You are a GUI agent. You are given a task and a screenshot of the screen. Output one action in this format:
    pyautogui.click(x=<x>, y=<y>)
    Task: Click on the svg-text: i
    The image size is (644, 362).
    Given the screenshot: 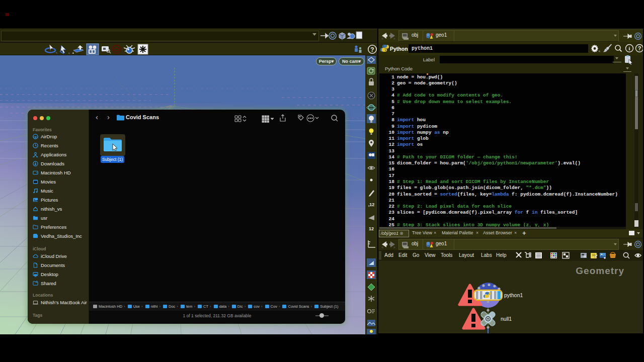 What is the action you would take?
    pyautogui.click(x=630, y=48)
    